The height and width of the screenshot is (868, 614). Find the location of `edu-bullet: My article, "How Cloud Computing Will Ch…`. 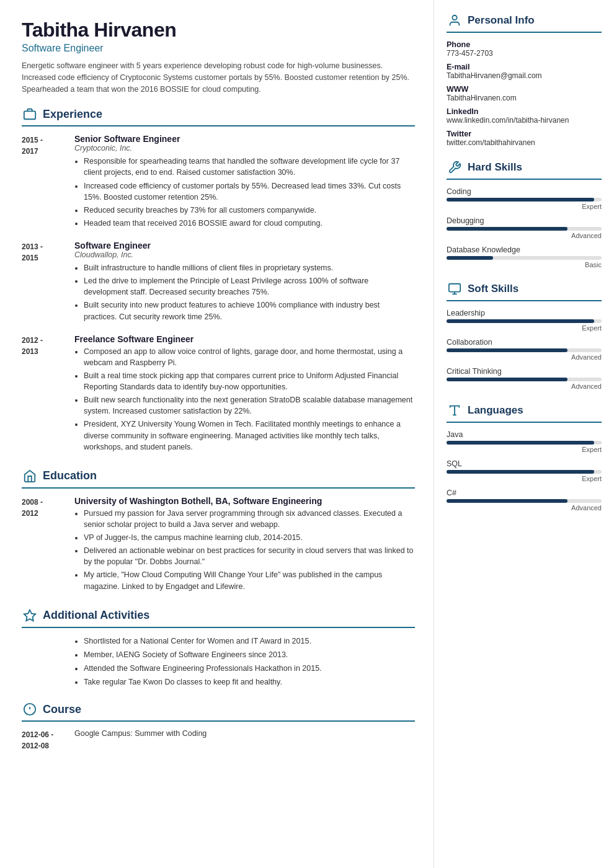

edu-bullet: My article, "How Cloud Computing Will Ch… is located at coordinates (249, 580).